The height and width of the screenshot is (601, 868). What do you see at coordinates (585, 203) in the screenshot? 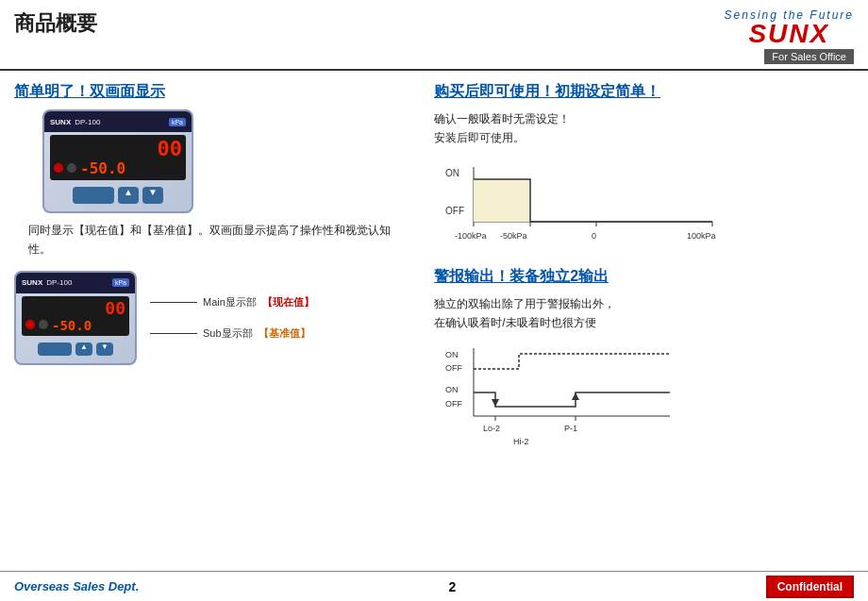
I see `chart1-svg: ON OFF -100kPa -50kPa 0 1` at bounding box center [585, 203].